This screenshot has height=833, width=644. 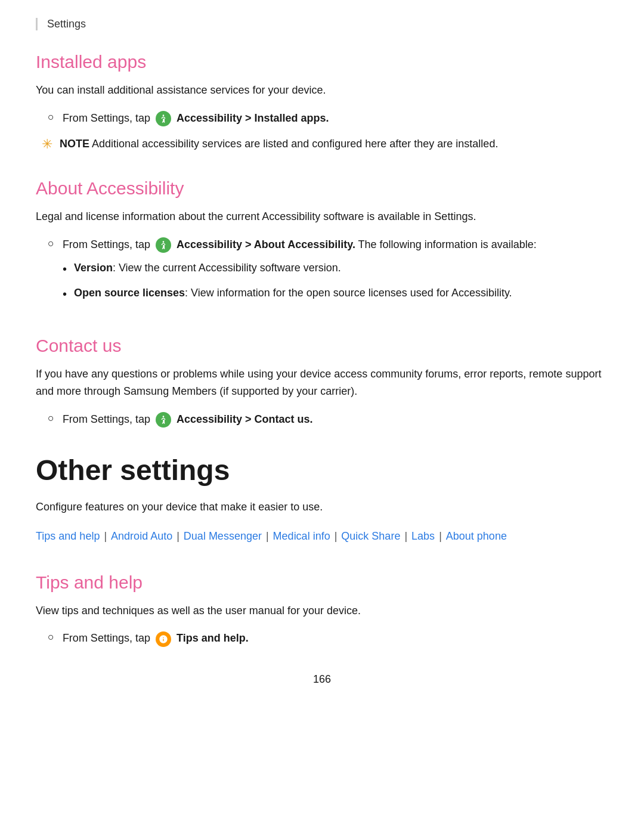 What do you see at coordinates (142, 536) in the screenshot?
I see `link-android-auto: Android Auto` at bounding box center [142, 536].